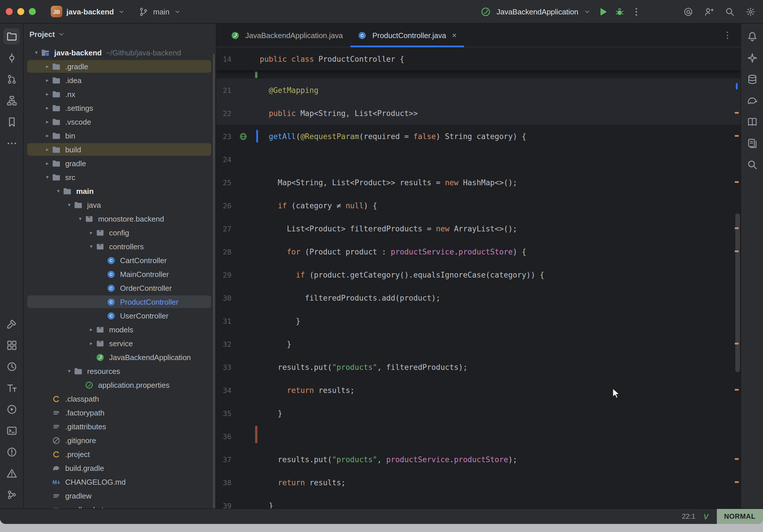  Describe the element at coordinates (706, 516) in the screenshot. I see `ideavim-icon: V` at that location.